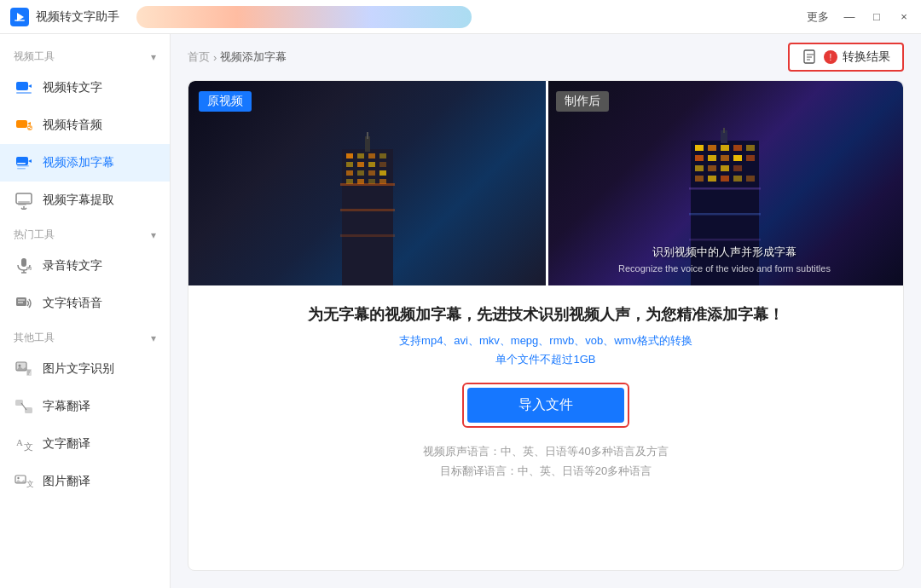 The width and height of the screenshot is (921, 588). I want to click on svg-text: A, so click(20, 442).